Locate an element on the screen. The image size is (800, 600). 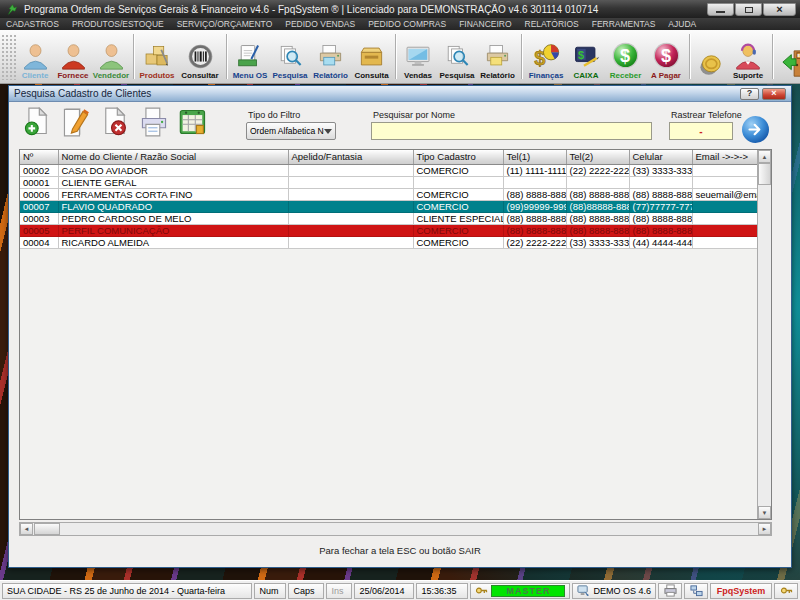
toolbar-button-receber: $ Receber is located at coordinates (626, 56).